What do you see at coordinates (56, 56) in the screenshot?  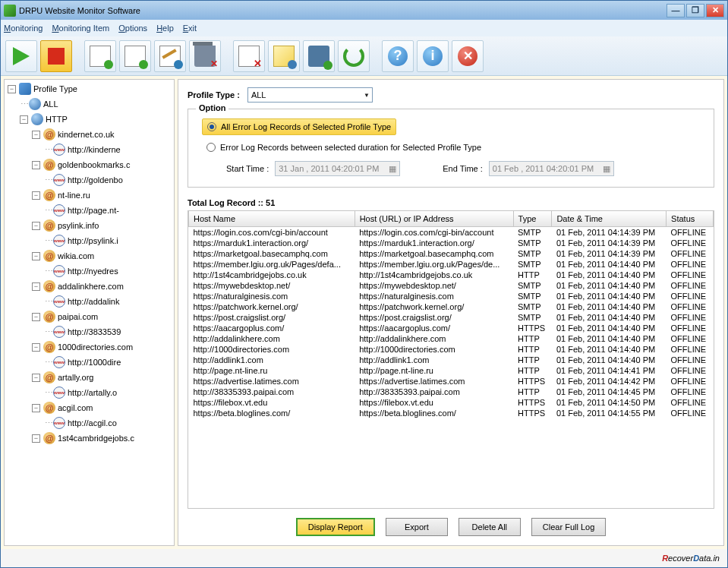 I see `stop-button` at bounding box center [56, 56].